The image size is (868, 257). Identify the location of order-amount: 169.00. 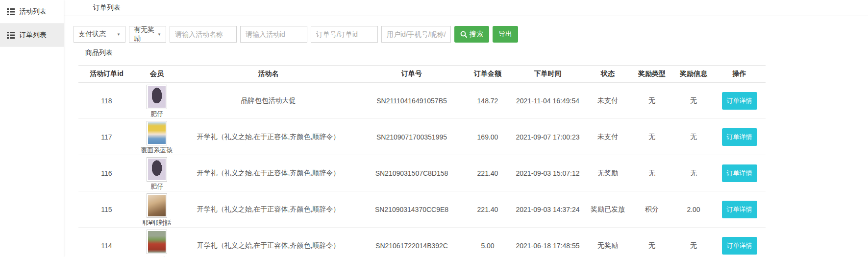
(488, 137).